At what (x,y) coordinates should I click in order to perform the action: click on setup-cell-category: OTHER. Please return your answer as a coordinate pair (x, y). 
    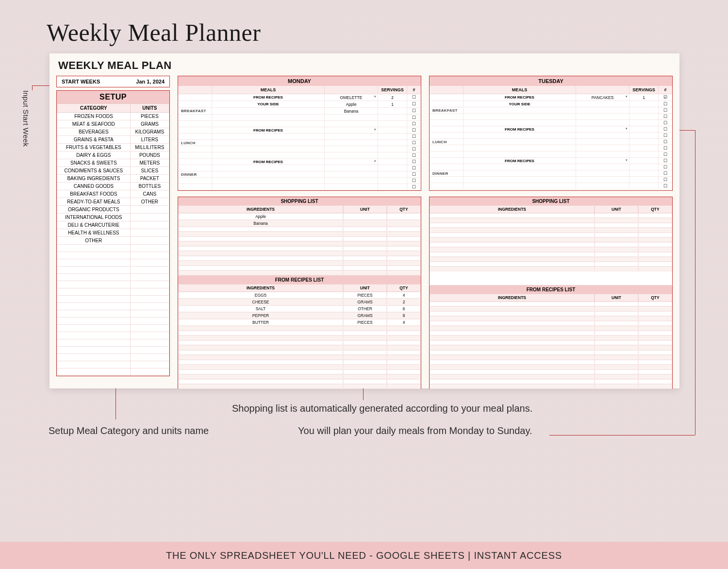
    Looking at the image, I should click on (94, 241).